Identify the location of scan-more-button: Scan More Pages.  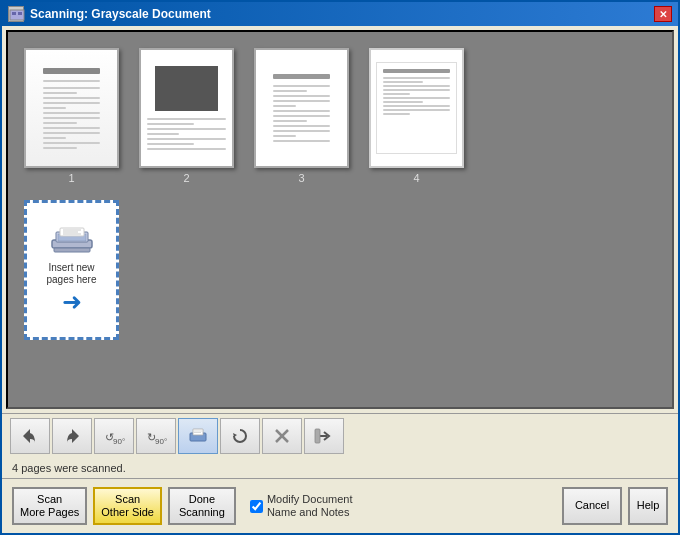
(50, 506).